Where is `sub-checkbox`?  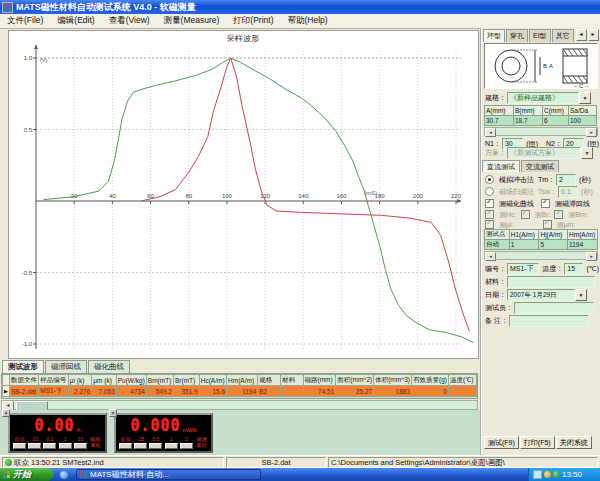
sub-checkbox is located at coordinates (490, 224).